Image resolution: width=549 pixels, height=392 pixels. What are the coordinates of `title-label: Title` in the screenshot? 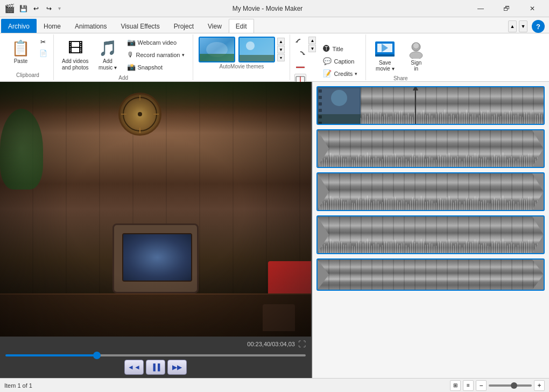 It's located at (337, 49).